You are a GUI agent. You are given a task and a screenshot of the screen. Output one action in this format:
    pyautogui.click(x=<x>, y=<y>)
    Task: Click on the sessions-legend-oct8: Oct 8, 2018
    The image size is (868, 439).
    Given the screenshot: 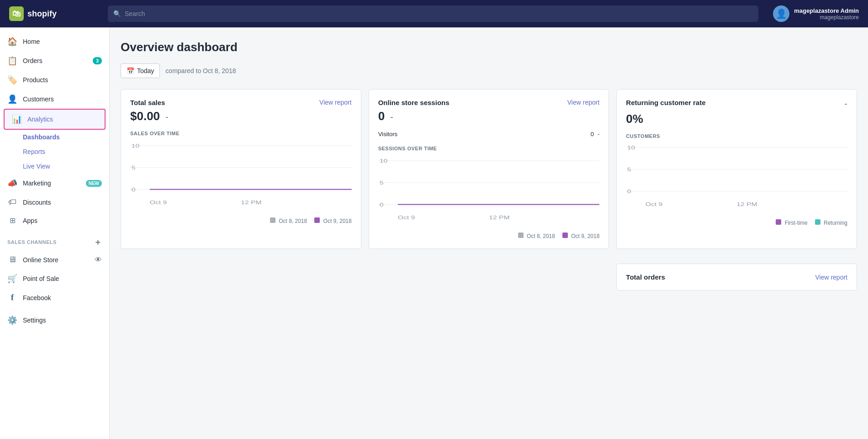 What is the action you would take?
    pyautogui.click(x=536, y=236)
    